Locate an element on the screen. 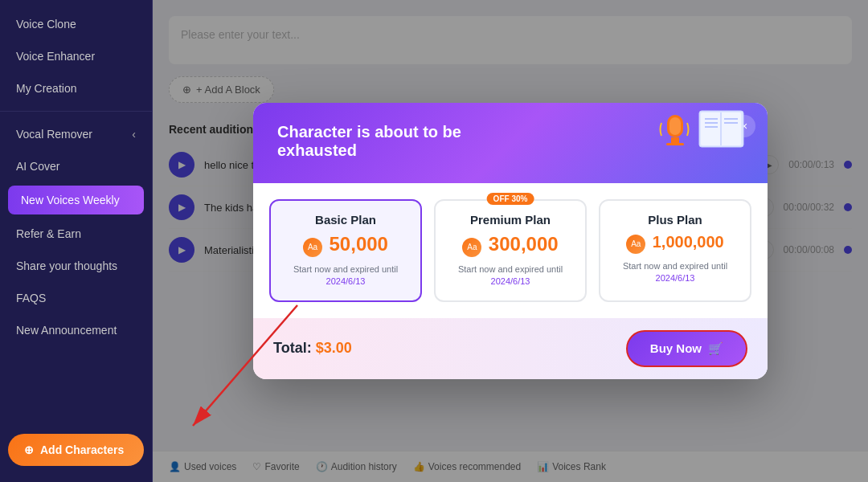 The height and width of the screenshot is (482, 868). plan-date-premium: 2024/6/13 is located at coordinates (511, 281).